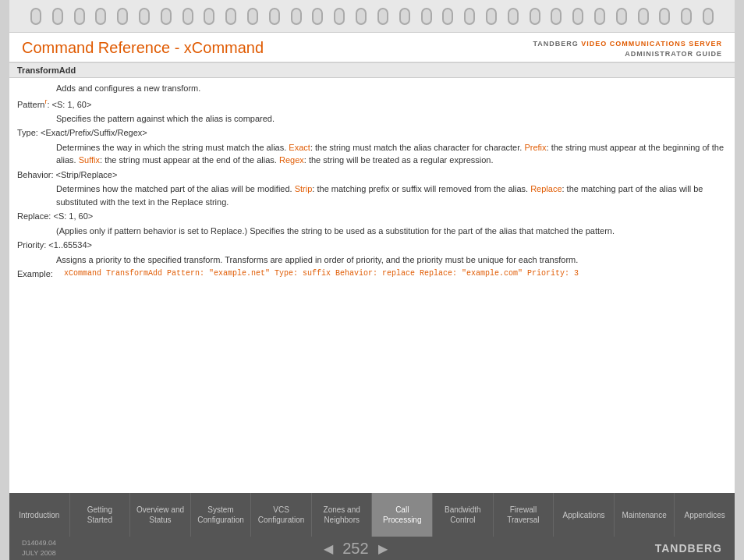  What do you see at coordinates (221, 515) in the screenshot?
I see `tab-system-config: System Configuration` at bounding box center [221, 515].